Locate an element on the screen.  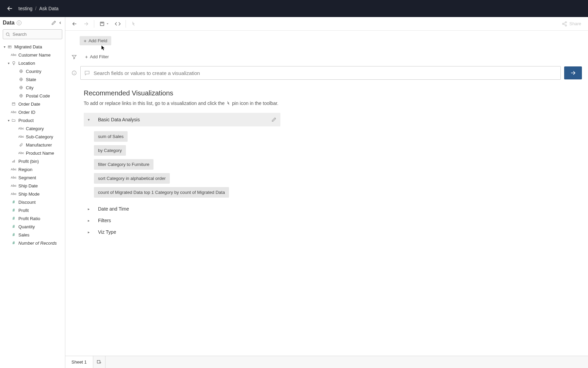
field-label: Number of Records is located at coordinates (40, 243).